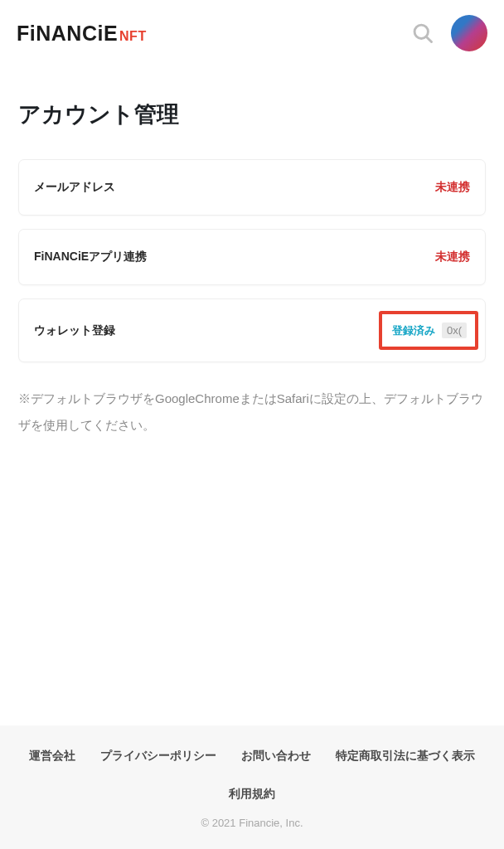 The width and height of the screenshot is (504, 849). I want to click on footer: 運営会社 プライバシーポリシー お問い合わせ 特定商取引法に基づく表示 利用規約…, so click(252, 788).